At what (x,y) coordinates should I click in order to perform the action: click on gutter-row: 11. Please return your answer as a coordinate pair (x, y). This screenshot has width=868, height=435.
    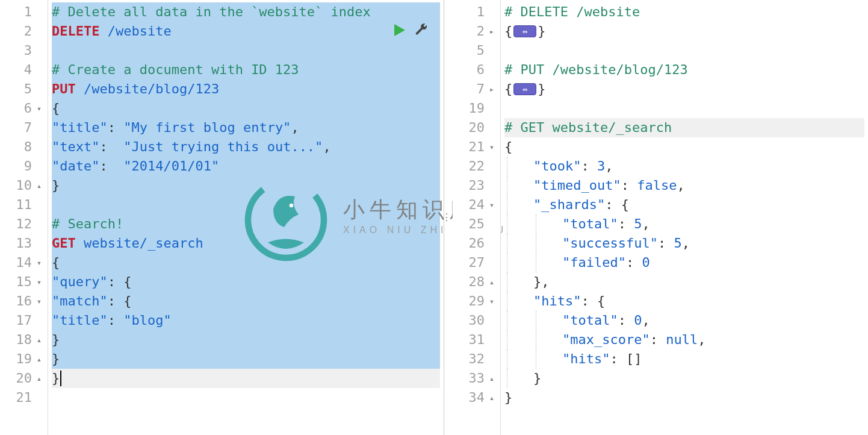
    Looking at the image, I should click on (24, 205).